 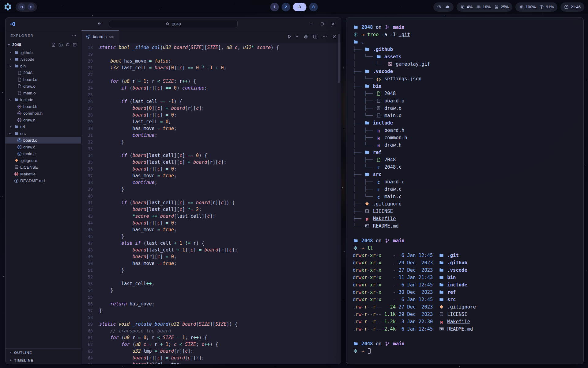 What do you see at coordinates (439, 7) in the screenshot?
I see `eye-stat` at bounding box center [439, 7].